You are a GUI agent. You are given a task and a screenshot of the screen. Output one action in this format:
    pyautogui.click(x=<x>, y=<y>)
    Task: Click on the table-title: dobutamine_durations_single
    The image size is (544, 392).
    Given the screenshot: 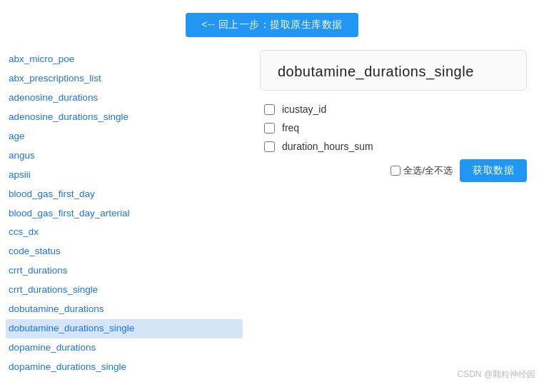 What is the action you would take?
    pyautogui.click(x=393, y=70)
    